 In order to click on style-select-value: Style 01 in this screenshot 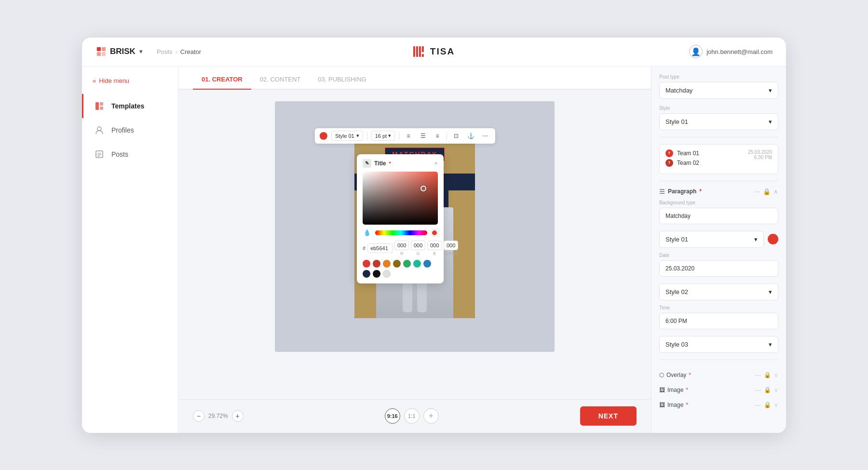, I will do `click(345, 136)`.